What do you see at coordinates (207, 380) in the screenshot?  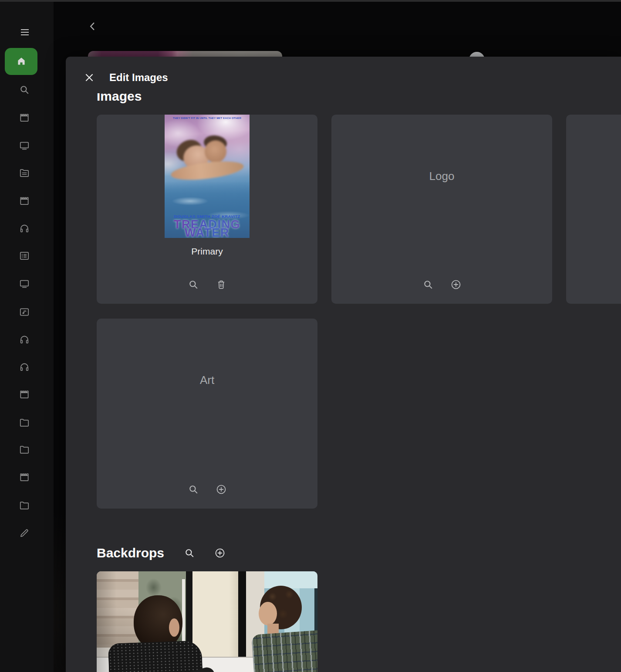 I see `art-placeholder-label: Art` at bounding box center [207, 380].